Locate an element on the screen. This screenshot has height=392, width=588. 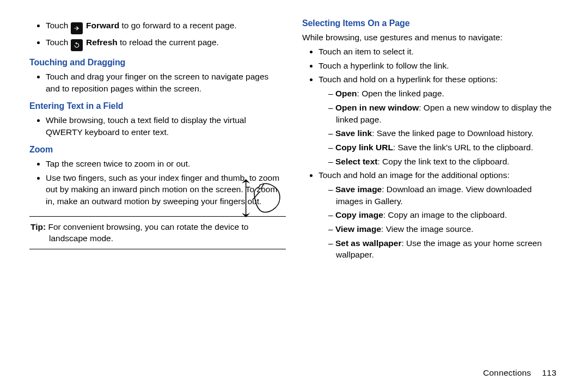
list-item: Tap the screen twice to zoom in or out. is located at coordinates (166, 164).